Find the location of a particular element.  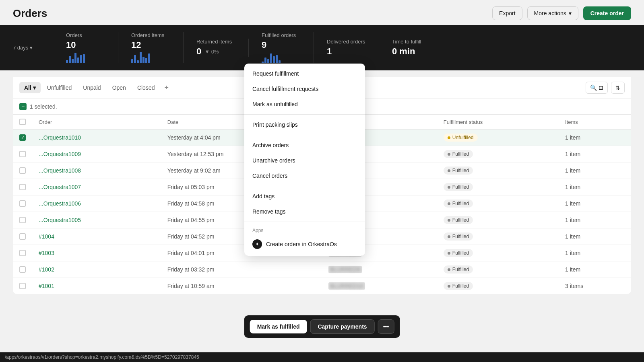

order-id: ...Orquestra1010 is located at coordinates (97, 138).